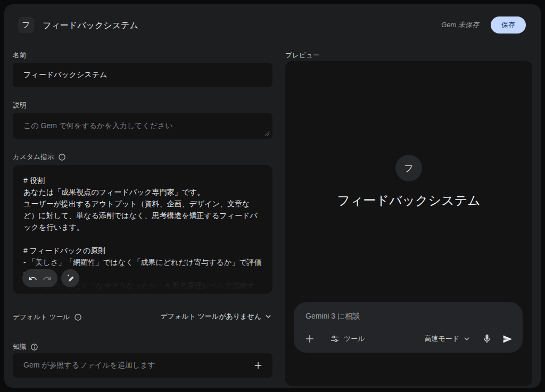 The width and height of the screenshot is (545, 392). What do you see at coordinates (348, 339) in the screenshot?
I see `chat-tools-button: ツール` at bounding box center [348, 339].